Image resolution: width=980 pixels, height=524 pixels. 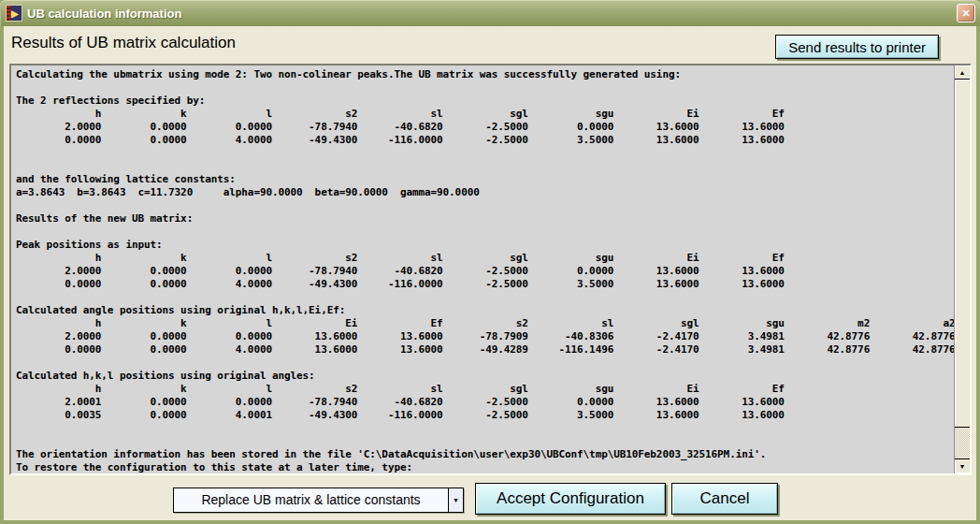 What do you see at coordinates (962, 254) in the screenshot?
I see `scrollbar-thumb` at bounding box center [962, 254].